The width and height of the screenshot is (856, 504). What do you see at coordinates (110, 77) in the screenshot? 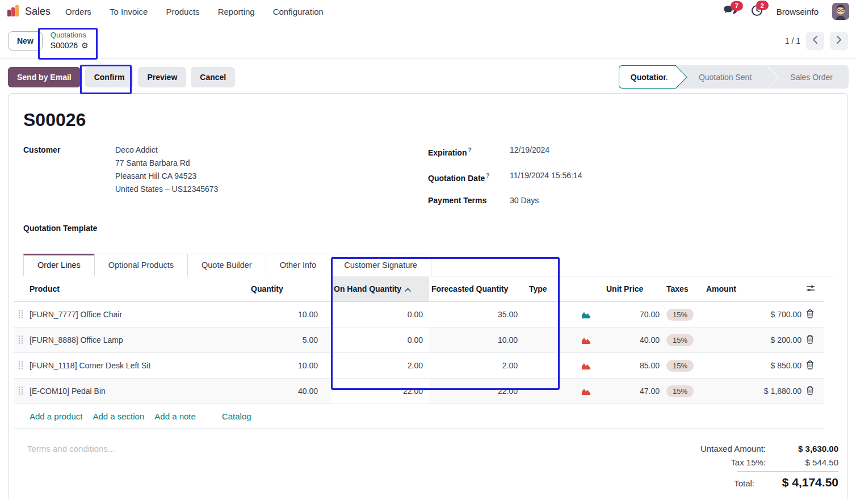
I see `confirm-button: Confirm` at bounding box center [110, 77].